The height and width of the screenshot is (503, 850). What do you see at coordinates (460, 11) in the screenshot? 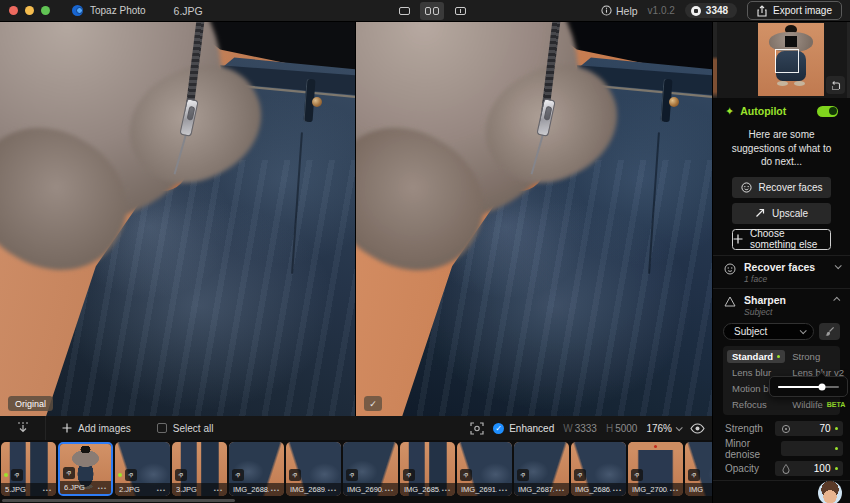
I see `split-view-button` at bounding box center [460, 11].